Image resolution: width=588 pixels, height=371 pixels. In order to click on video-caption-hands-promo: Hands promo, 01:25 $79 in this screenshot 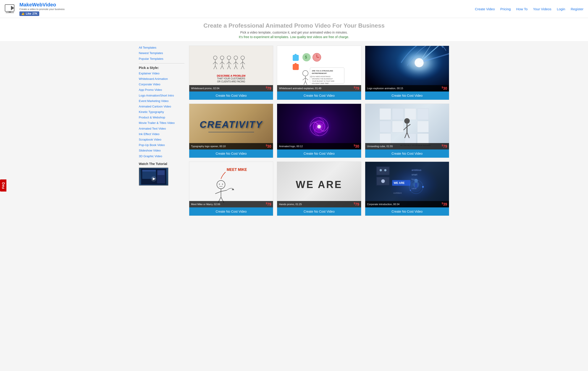, I will do `click(319, 204)`.